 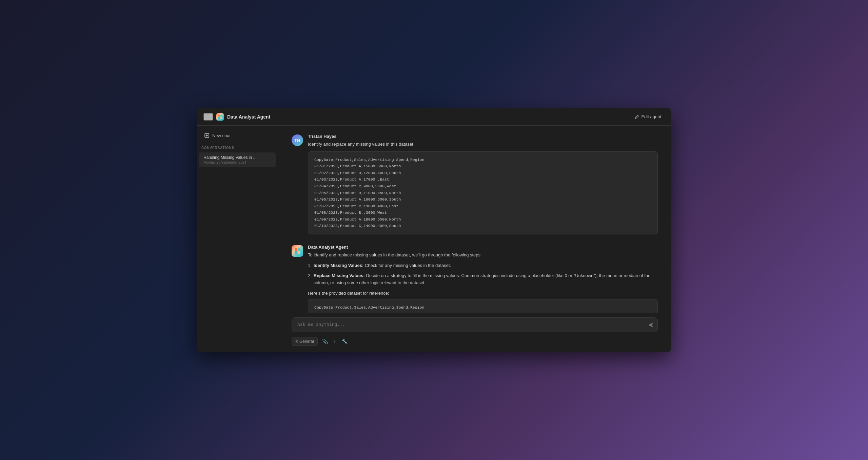 I want to click on step-item-2: 2. Replace Missing Values: Decide on a s…, so click(x=483, y=279).